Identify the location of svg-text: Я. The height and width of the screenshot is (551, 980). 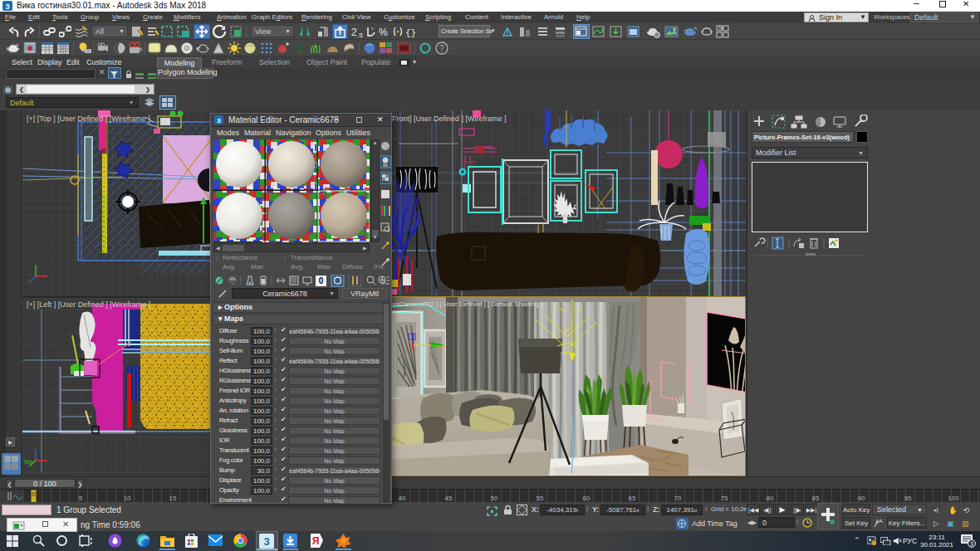
(316, 541).